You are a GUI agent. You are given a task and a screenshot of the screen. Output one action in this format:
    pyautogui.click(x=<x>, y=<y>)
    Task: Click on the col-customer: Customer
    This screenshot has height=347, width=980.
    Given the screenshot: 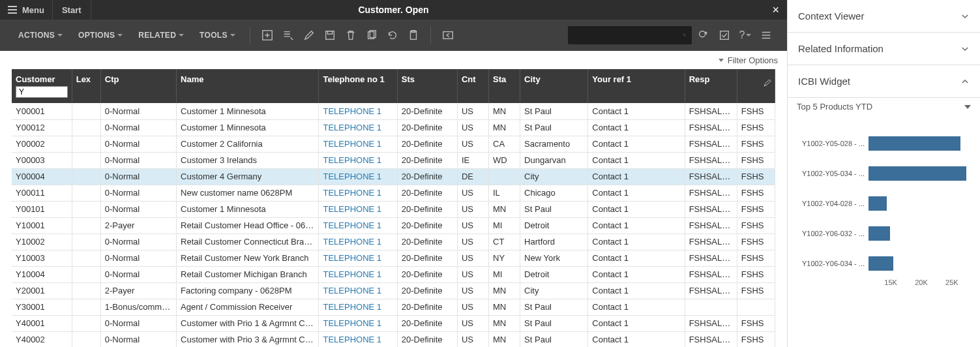 What is the action you would take?
    pyautogui.click(x=42, y=86)
    